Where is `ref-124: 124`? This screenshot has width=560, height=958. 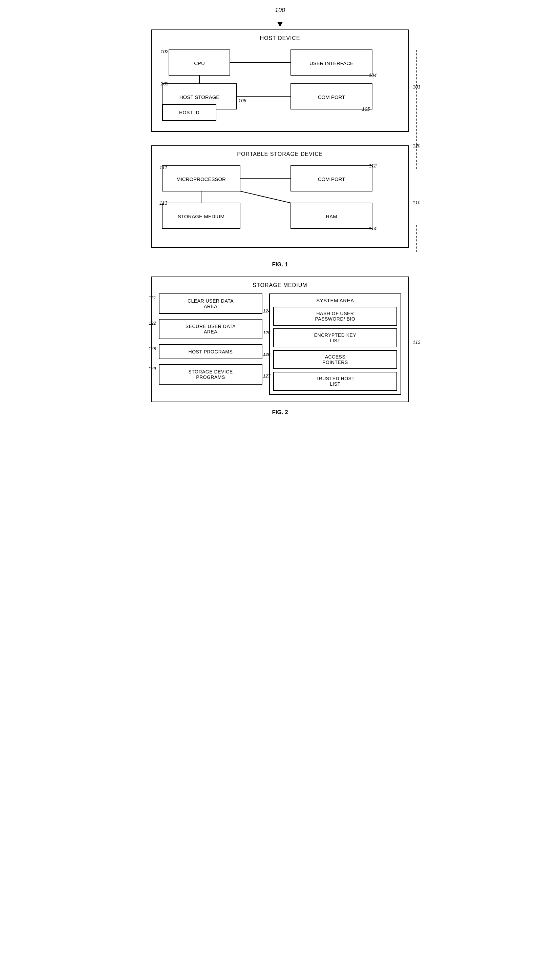 ref-124: 124 is located at coordinates (267, 311).